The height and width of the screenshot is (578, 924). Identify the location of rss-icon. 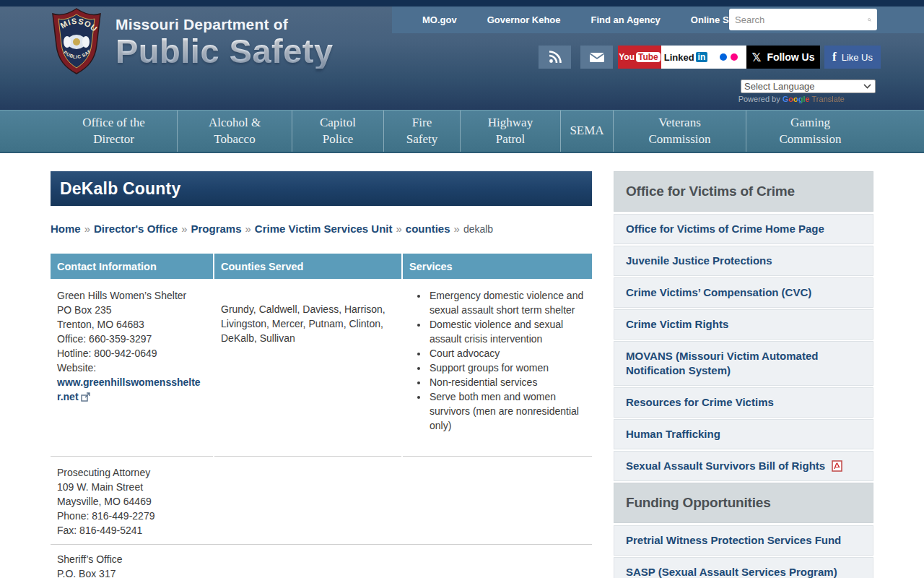
(555, 57).